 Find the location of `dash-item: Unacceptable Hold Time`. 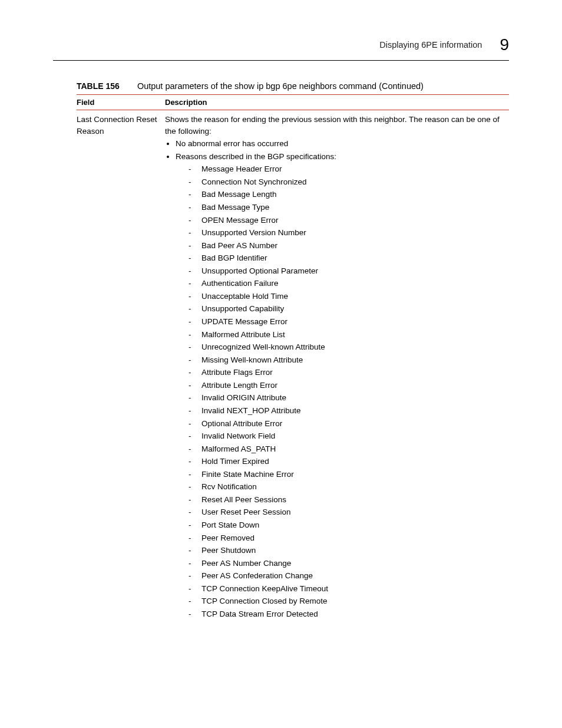

dash-item: Unacceptable Hold Time is located at coordinates (347, 297).